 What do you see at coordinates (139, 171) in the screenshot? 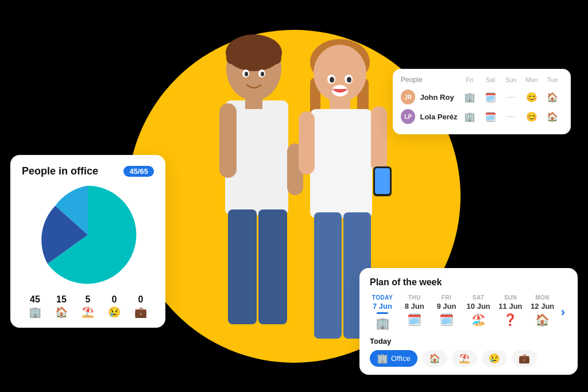
I see `office-count-badge: 45/65` at bounding box center [139, 171].